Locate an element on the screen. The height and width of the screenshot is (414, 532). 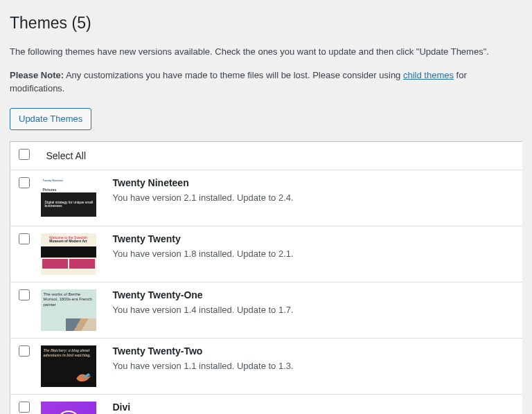
note-before-link: Any customizations you have made to them… is located at coordinates (233, 75).